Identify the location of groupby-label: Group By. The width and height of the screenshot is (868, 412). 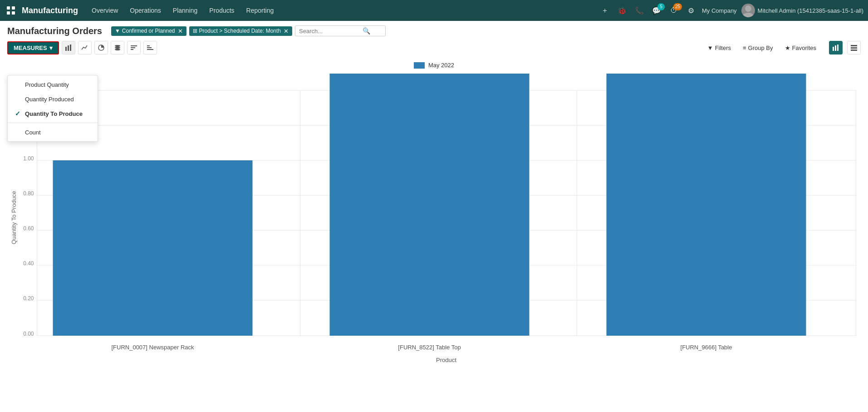
(760, 48).